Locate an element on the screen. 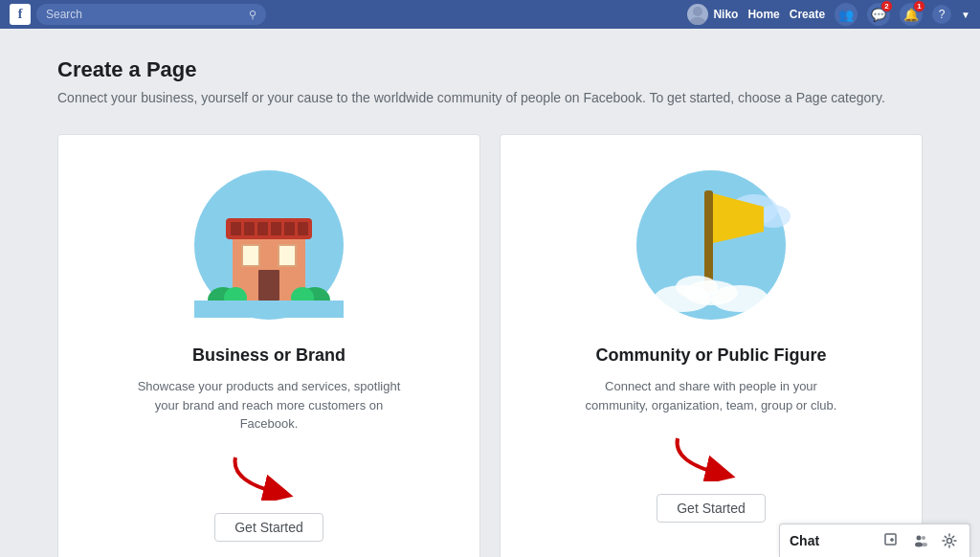  navbar-left: f ⚲ is located at coordinates (138, 14).